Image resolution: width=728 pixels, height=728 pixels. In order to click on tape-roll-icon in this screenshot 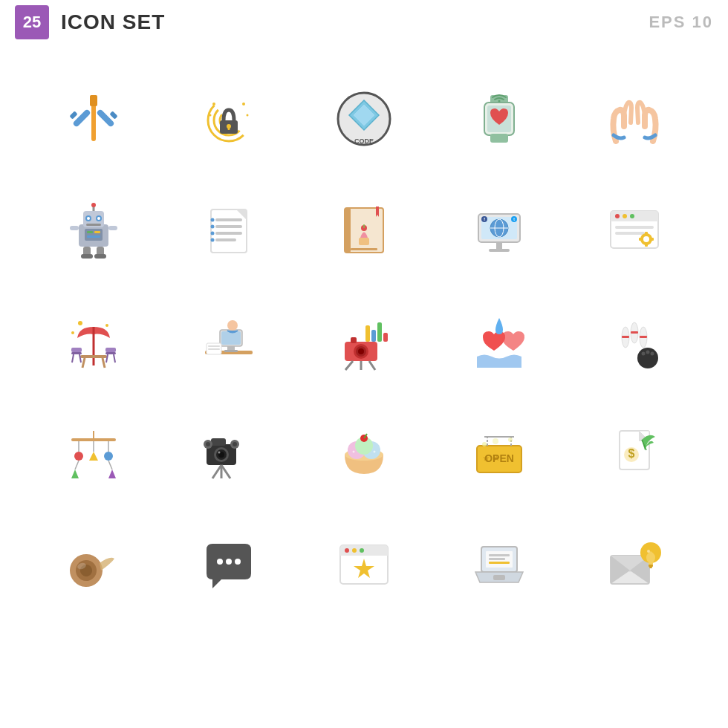, I will do `click(94, 565)`.